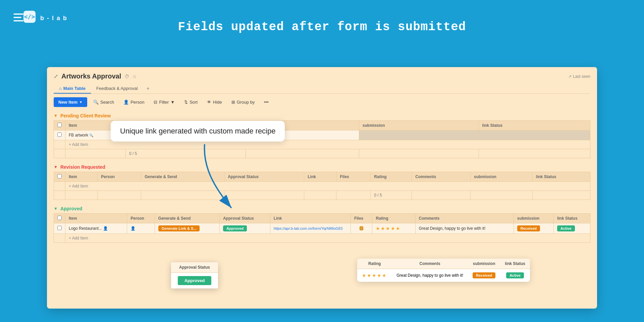 The height and width of the screenshot is (322, 644). What do you see at coordinates (534, 136) in the screenshot?
I see `td-link-status` at bounding box center [534, 136].